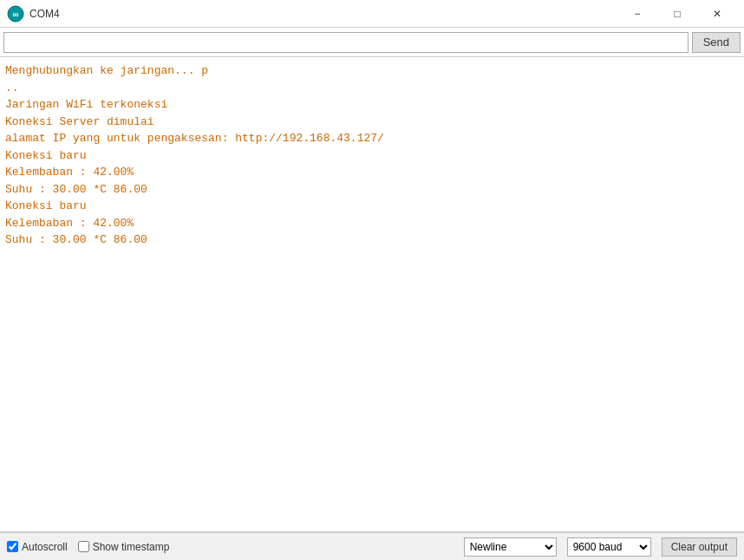 The height and width of the screenshot is (560, 744). What do you see at coordinates (677, 14) in the screenshot?
I see `maximize-button: □` at bounding box center [677, 14].